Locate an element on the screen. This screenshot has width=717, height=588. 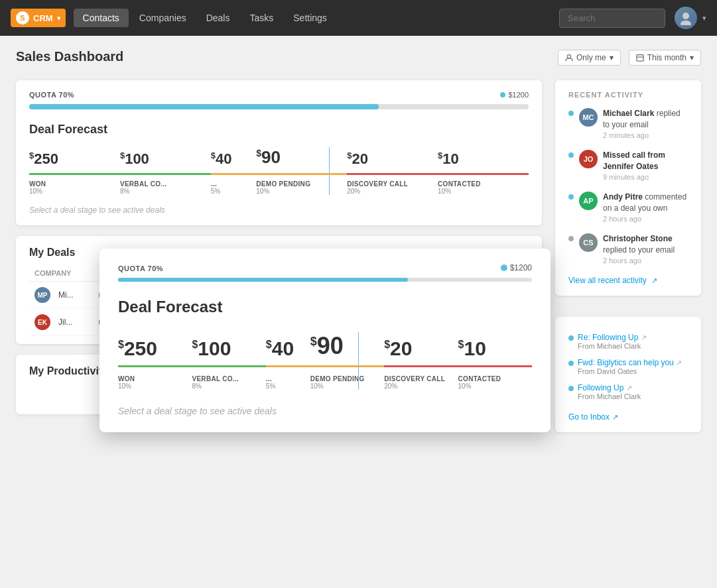
stage-dot-amount: $40 is located at coordinates (222, 159).